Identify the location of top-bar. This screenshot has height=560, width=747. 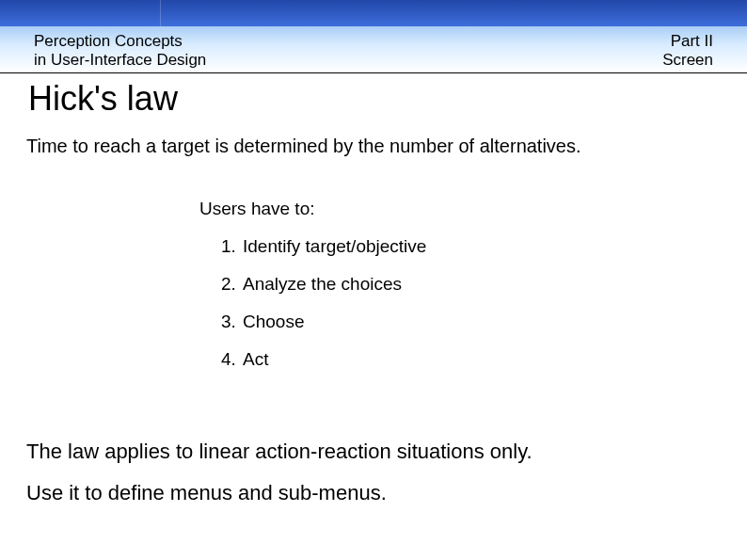
(374, 13).